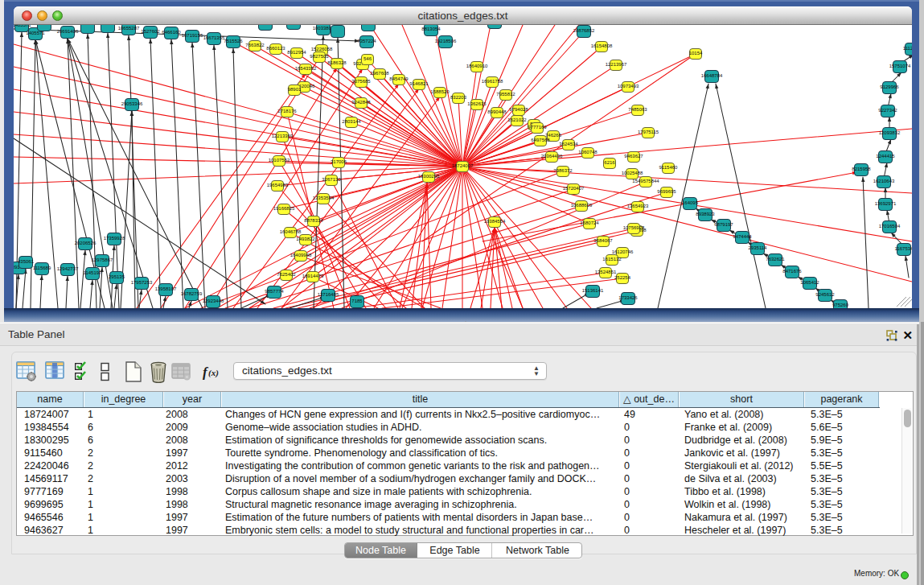 This screenshot has height=585, width=924. What do you see at coordinates (648, 132) in the screenshot?
I see `svg-text: 17975115` at bounding box center [648, 132].